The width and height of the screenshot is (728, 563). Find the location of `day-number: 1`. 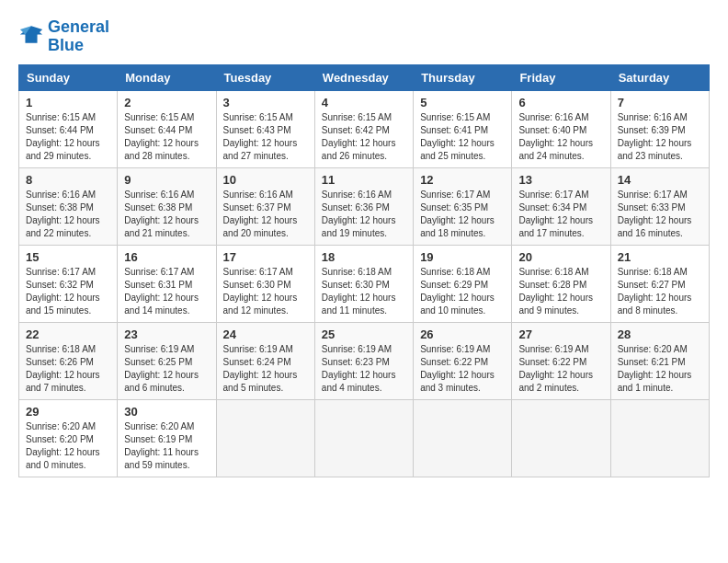

day-number: 1 is located at coordinates (68, 103).